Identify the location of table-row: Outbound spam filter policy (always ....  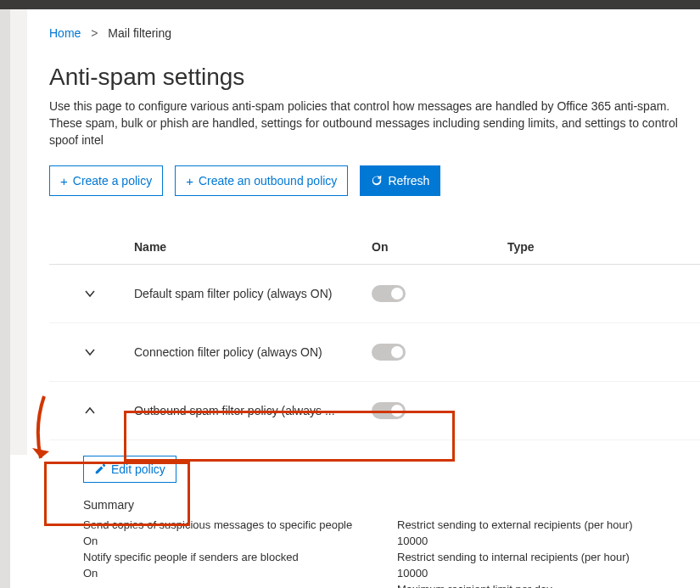
(375, 411).